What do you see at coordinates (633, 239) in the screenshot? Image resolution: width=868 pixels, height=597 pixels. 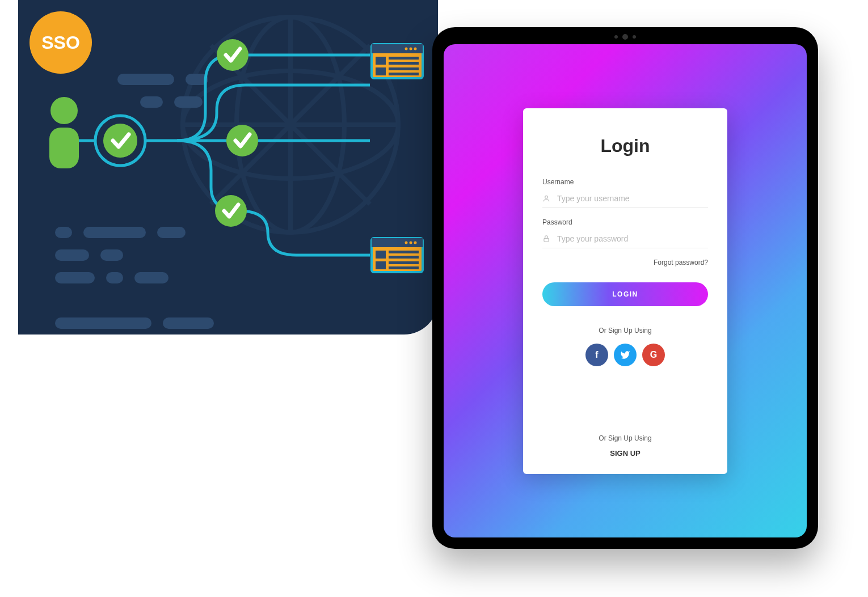 I see `password-input` at bounding box center [633, 239].